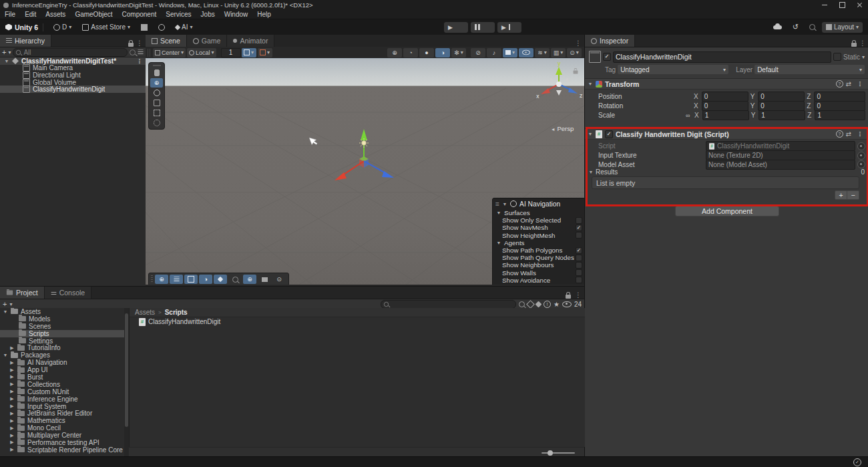 The height and width of the screenshot is (467, 868). I want to click on tab-console: Console, so click(68, 293).